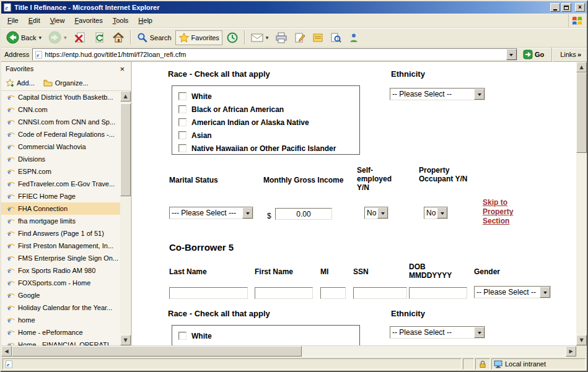  I want to click on favorite-item: e Fox Sports Radio AM 980, so click(66, 270).